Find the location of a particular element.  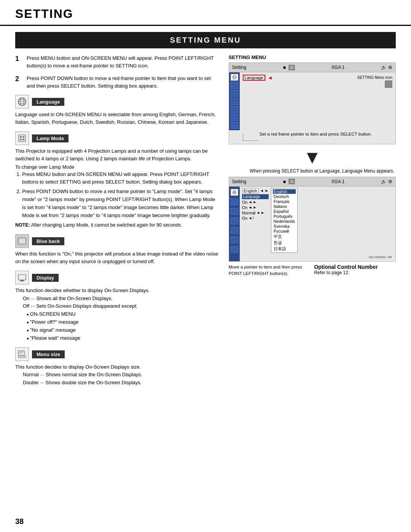

lamp-mode-intro: This Projector is equipped with 4 Projec… is located at coordinates (117, 155).